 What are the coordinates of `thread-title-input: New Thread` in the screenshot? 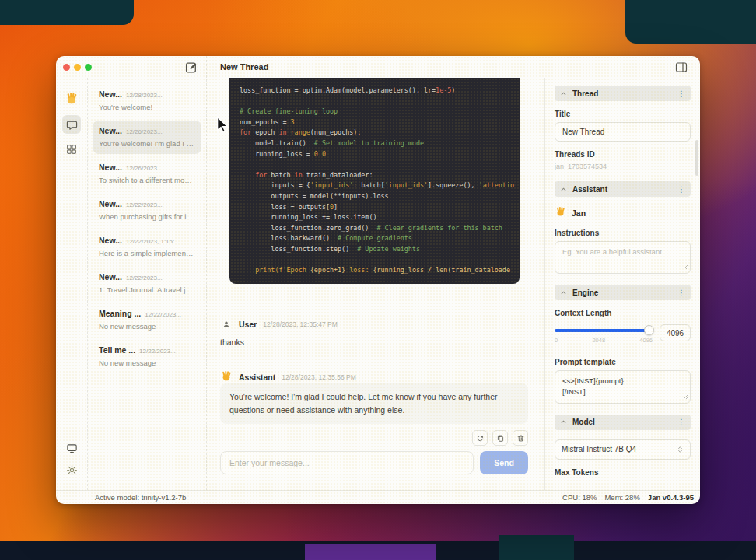 It's located at (622, 132).